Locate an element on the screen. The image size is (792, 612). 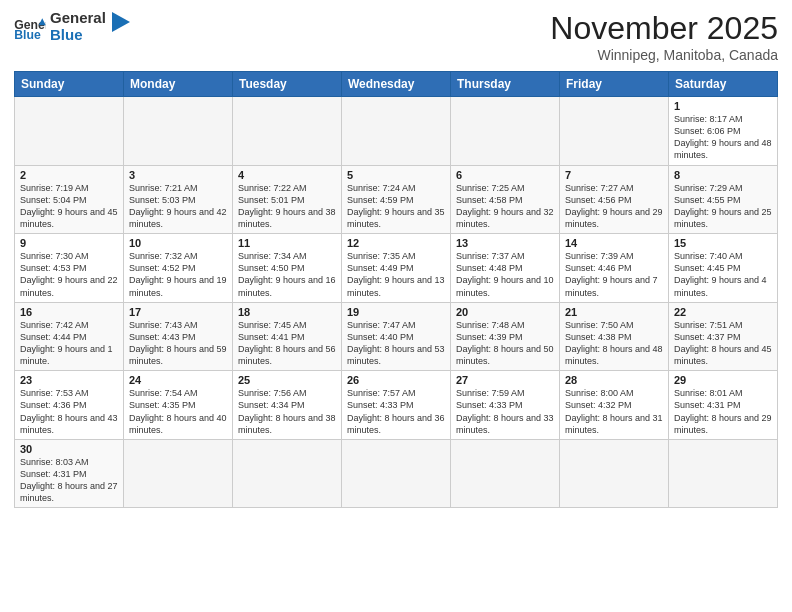
logo-icon: General Blue is located at coordinates (30, 27).